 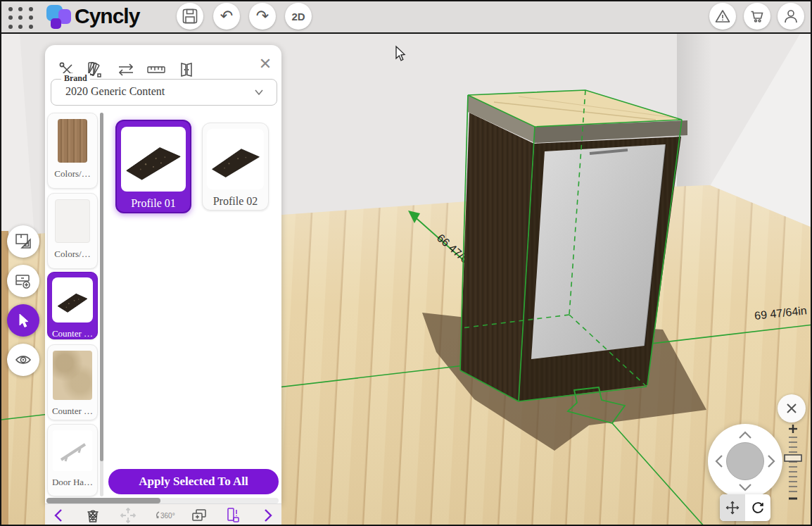 What do you see at coordinates (23, 320) in the screenshot?
I see `cursor-select-icon` at bounding box center [23, 320].